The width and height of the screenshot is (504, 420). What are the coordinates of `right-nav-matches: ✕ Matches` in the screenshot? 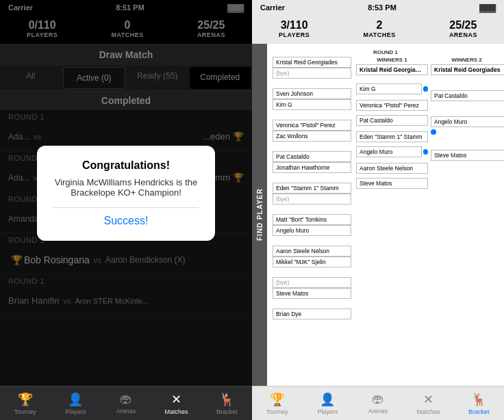 It's located at (429, 404).